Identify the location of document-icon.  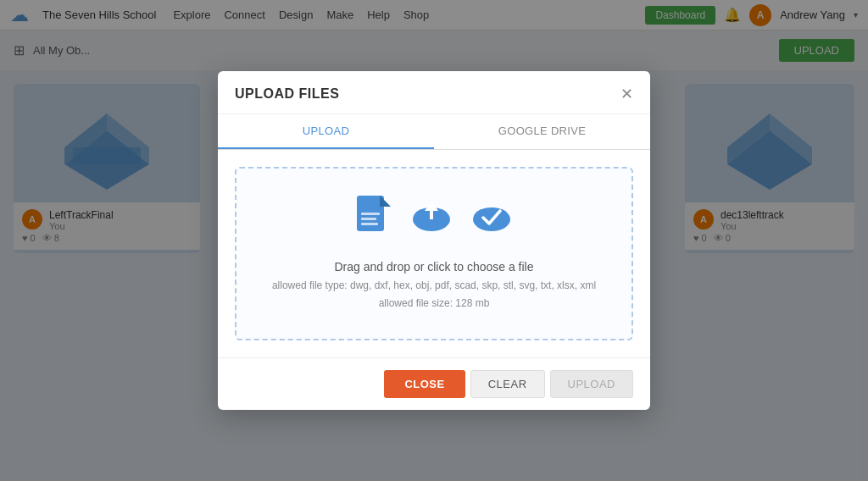
(374, 217).